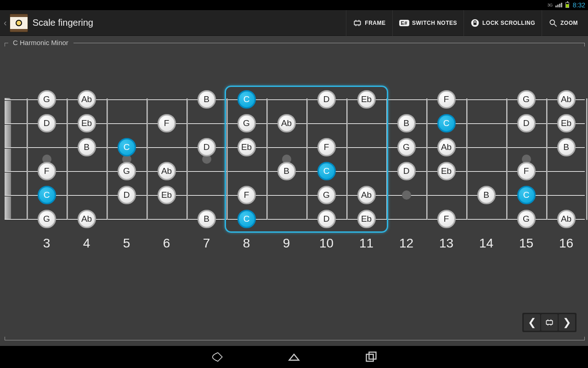 The image size is (588, 368). What do you see at coordinates (475, 23) in the screenshot?
I see `lock-icon` at bounding box center [475, 23].